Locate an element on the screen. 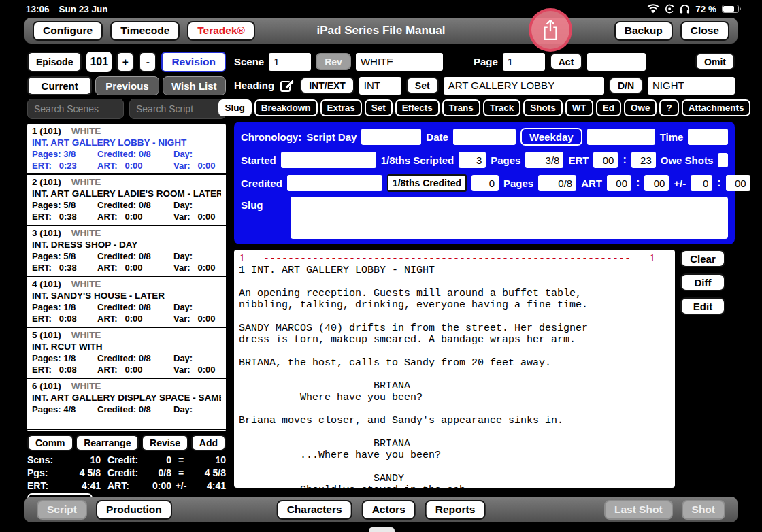 This screenshot has height=532, width=762. scene-rev-color: WHITE is located at coordinates (86, 233).